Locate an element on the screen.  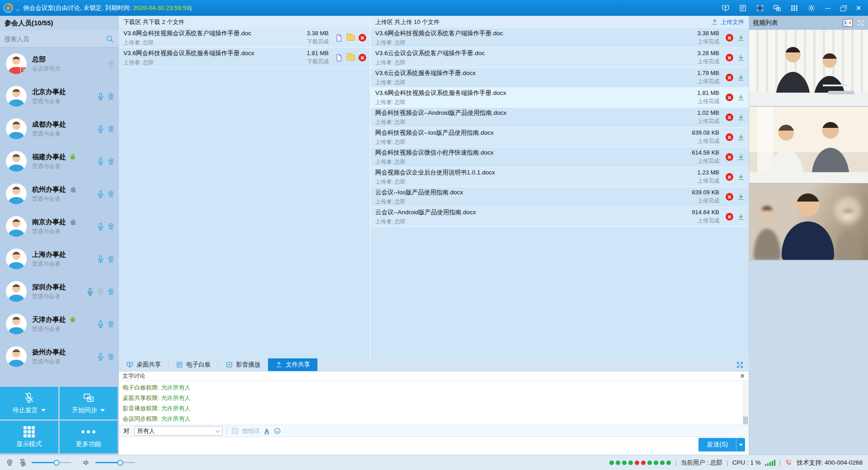
emoji-icon is located at coordinates (278, 431).